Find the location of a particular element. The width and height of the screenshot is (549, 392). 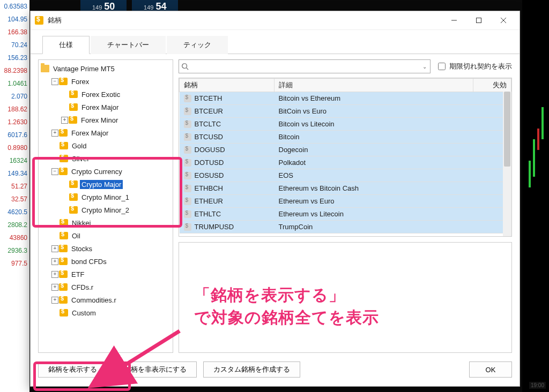

search-field: ⌄ is located at coordinates (305, 66).